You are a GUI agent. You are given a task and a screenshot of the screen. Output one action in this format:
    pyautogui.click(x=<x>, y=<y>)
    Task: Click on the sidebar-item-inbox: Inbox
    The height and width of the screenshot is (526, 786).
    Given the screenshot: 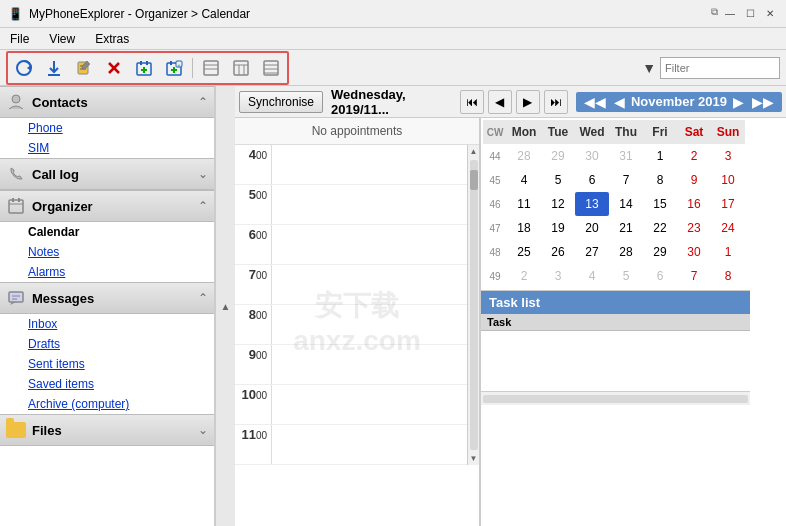 What is the action you would take?
    pyautogui.click(x=107, y=324)
    